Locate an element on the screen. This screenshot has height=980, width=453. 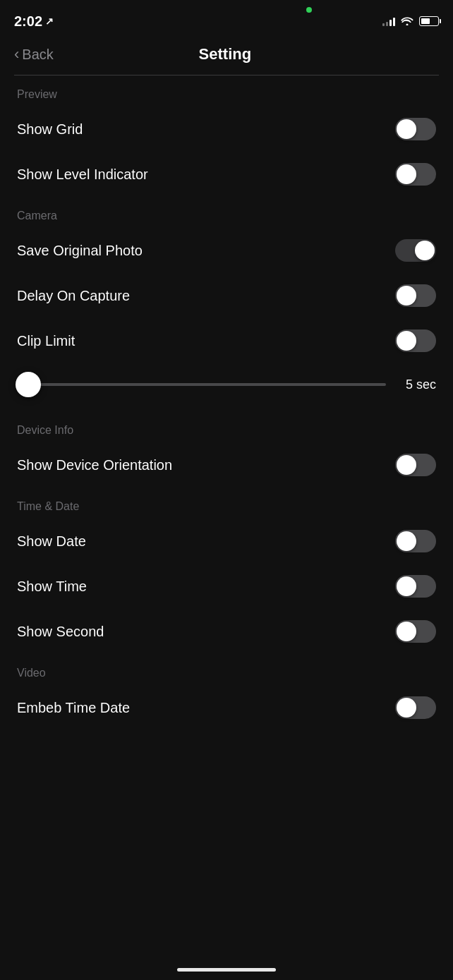
section-header-preview: Preview is located at coordinates (226, 91).